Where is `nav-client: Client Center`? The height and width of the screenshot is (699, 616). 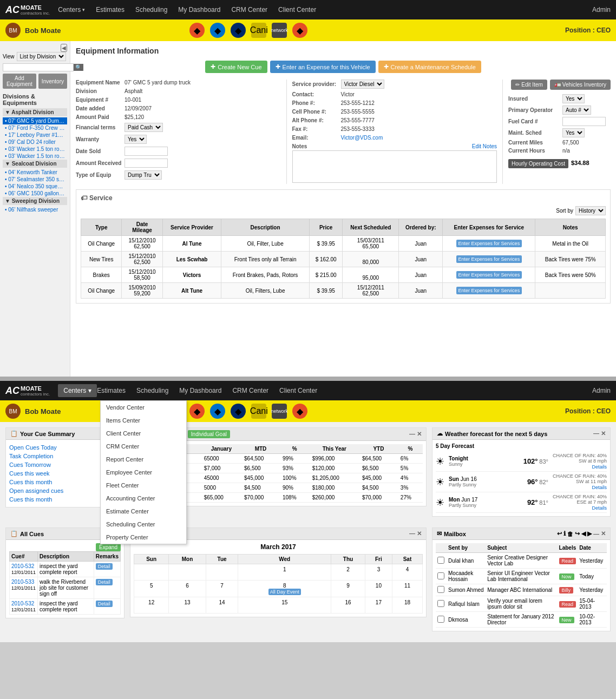
nav-client: Client Center is located at coordinates (297, 10).